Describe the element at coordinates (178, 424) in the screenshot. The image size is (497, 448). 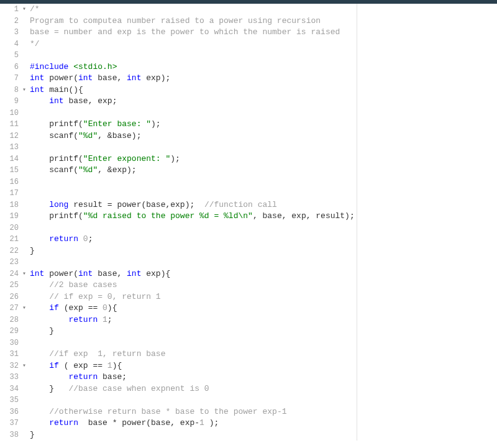
I see `code-line: 37 return base * power(base, exp-1 );` at that location.